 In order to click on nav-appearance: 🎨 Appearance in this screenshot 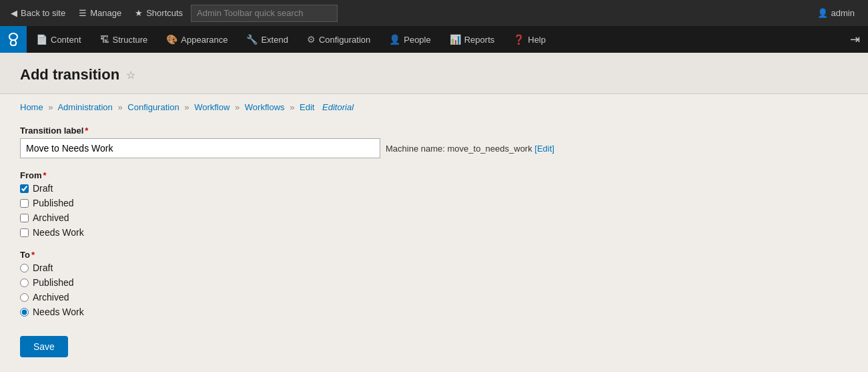, I will do `click(197, 39)`.